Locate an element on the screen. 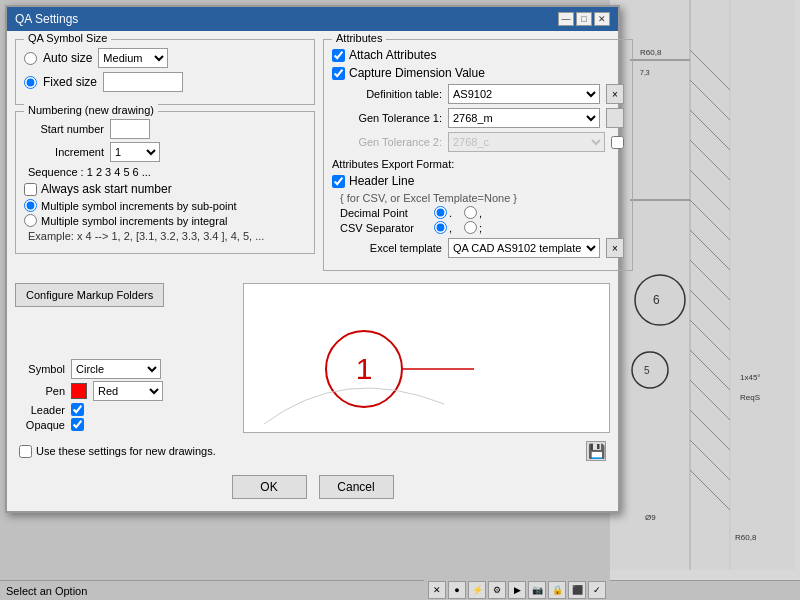 Image resolution: width=800 pixels, height=600 pixels. decimal-comma-radio is located at coordinates (470, 212).